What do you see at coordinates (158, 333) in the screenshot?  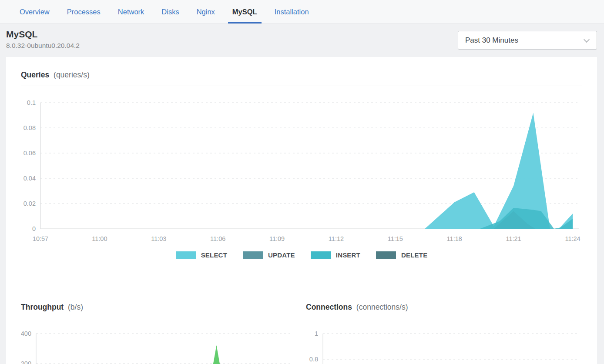 I see `throughput-section: Throughput (b/s) 400200` at bounding box center [158, 333].